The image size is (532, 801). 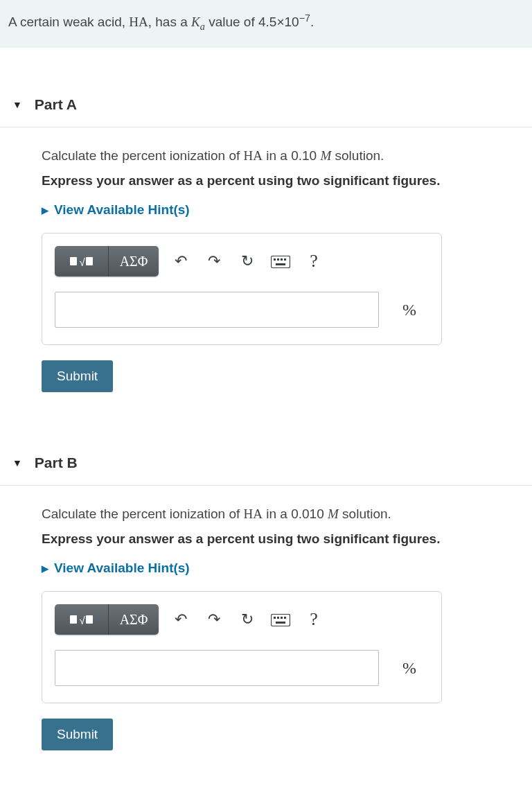 I want to click on intro-text: value of, so click(x=231, y=22).